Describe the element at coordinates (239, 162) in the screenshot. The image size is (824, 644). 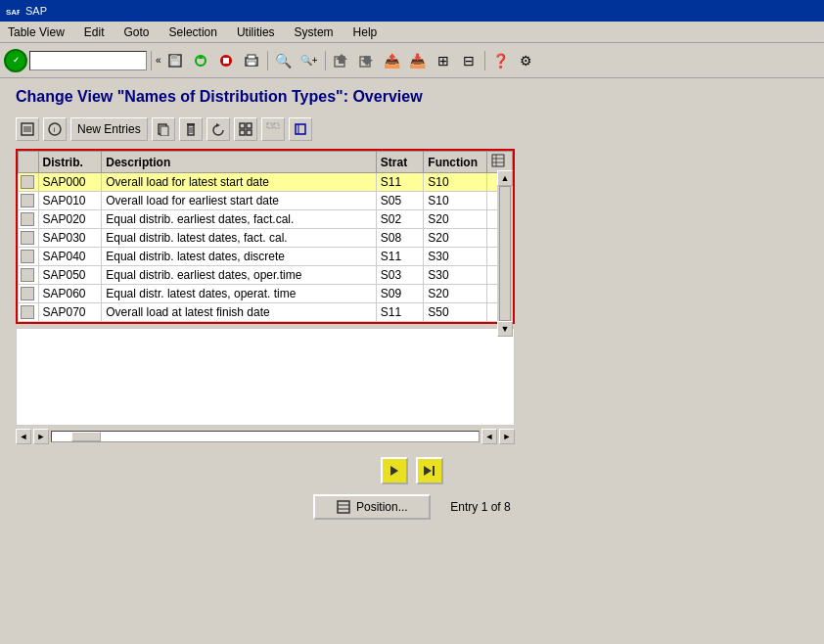
I see `col-header-desc: Description` at that location.